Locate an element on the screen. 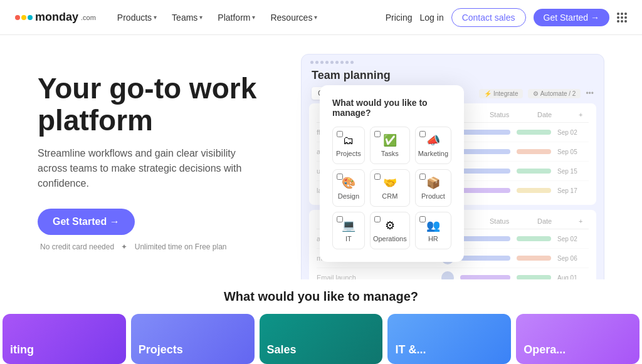 The image size is (642, 364). dialog-item-design: 🎨 Design is located at coordinates (349, 188).